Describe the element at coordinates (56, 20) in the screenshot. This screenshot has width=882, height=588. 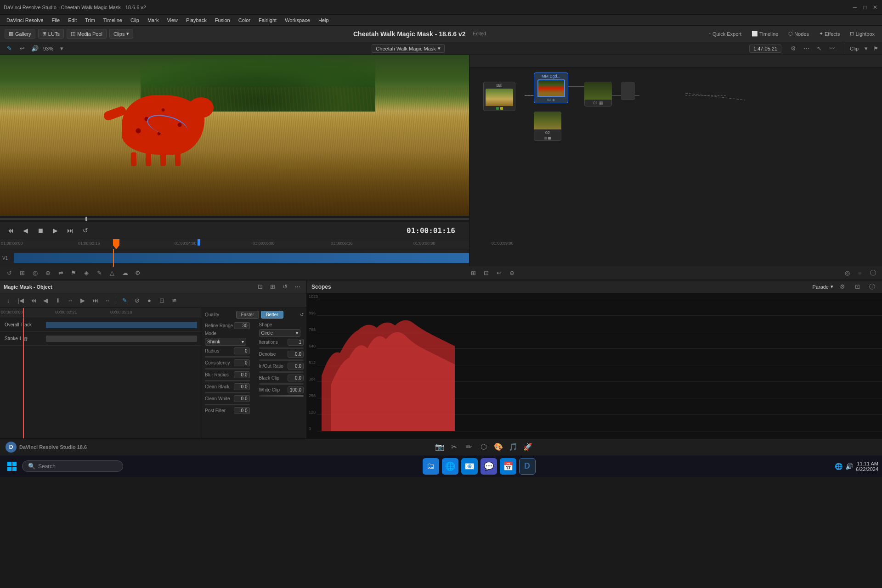
I see `menu-file: File` at that location.